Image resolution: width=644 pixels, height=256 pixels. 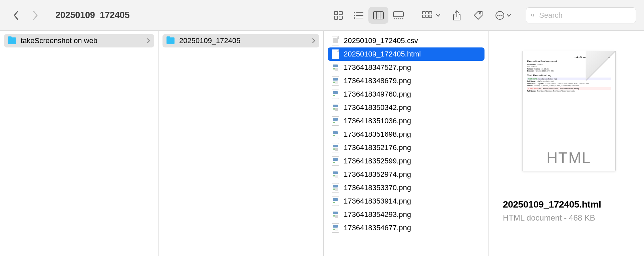 I want to click on file-name-label: 20250109_172405, so click(x=243, y=41).